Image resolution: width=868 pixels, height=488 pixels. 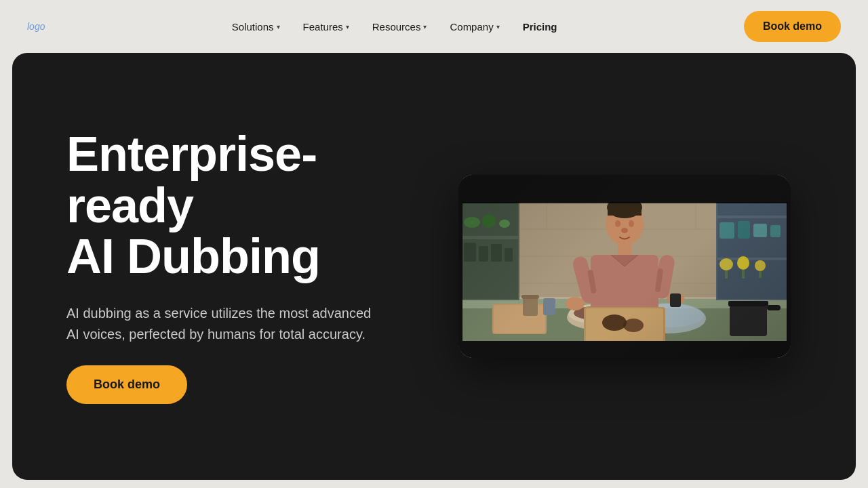 I want to click on nav-links: Solutions ▾ Features ▾ Resources ▾ Compa…, so click(x=395, y=27).